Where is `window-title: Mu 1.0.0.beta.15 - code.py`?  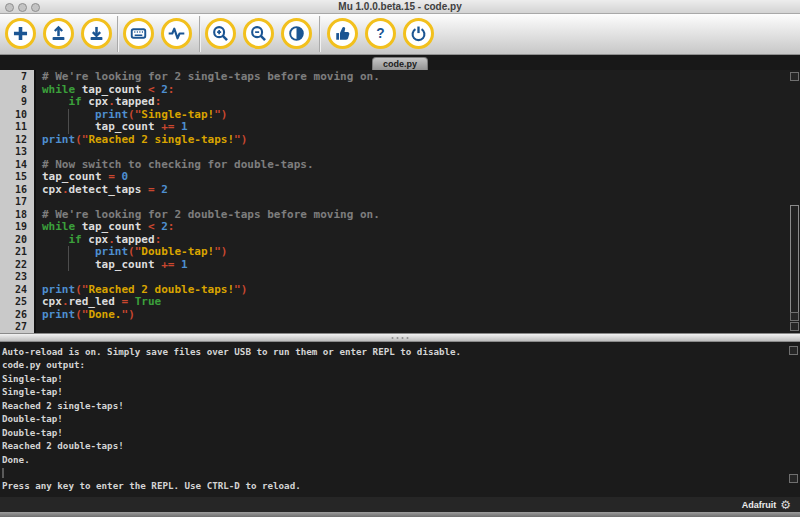 window-title: Mu 1.0.0.beta.15 - code.py is located at coordinates (400, 7).